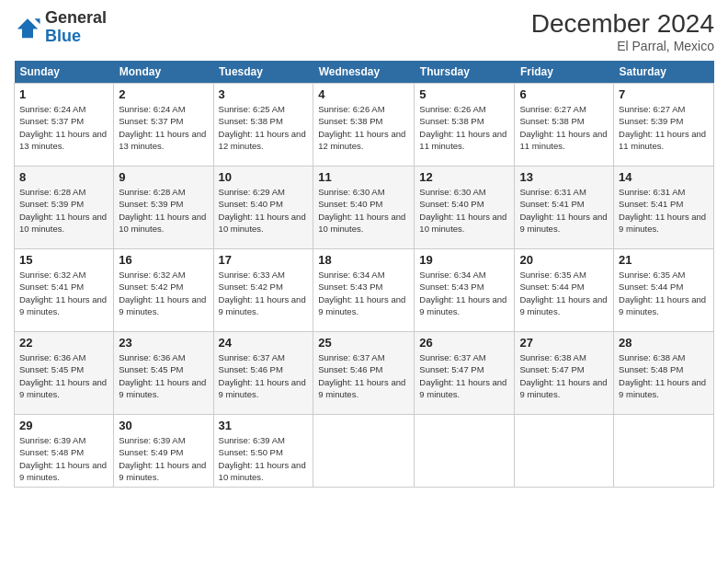 The height and width of the screenshot is (563, 728). I want to click on table-cell: 26 Sunrise: 6:37 AMSunset: 5:47 PMDaylig…, so click(465, 373).